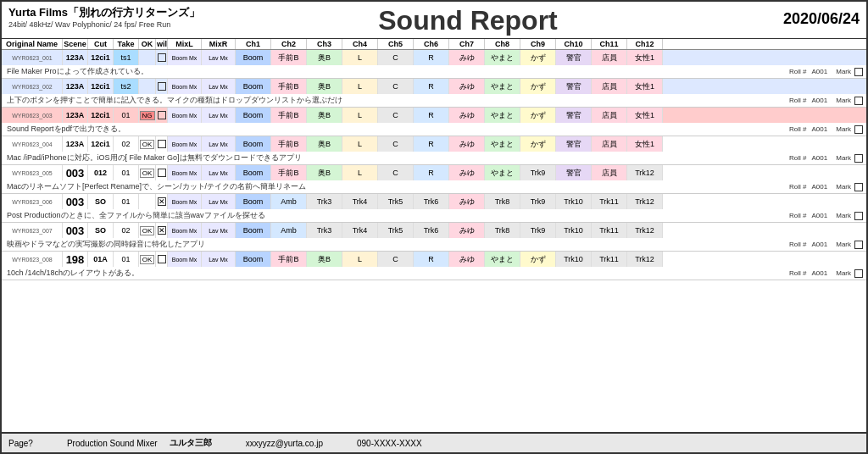  I want to click on cell-filename: WYR0623_008, so click(32, 259).